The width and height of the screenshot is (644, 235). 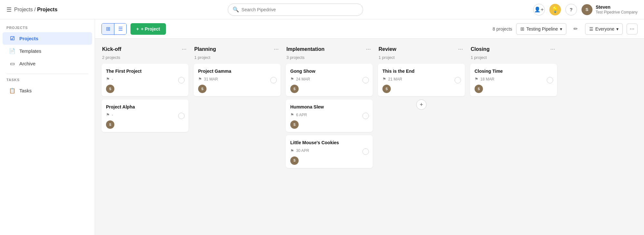 I want to click on card-this-is-the-end: This is the End ⚑ 21 MAR S, so click(x=421, y=80).